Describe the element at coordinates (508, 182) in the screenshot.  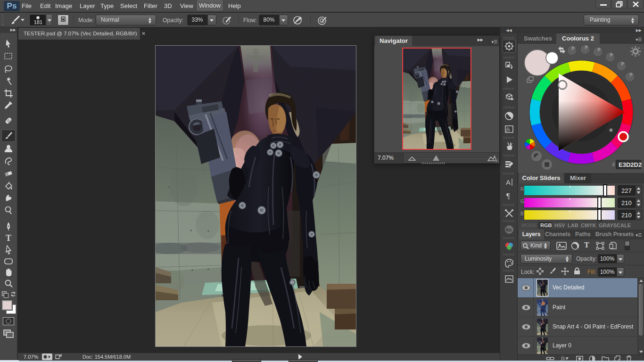
I see `svg-text: A` at that location.